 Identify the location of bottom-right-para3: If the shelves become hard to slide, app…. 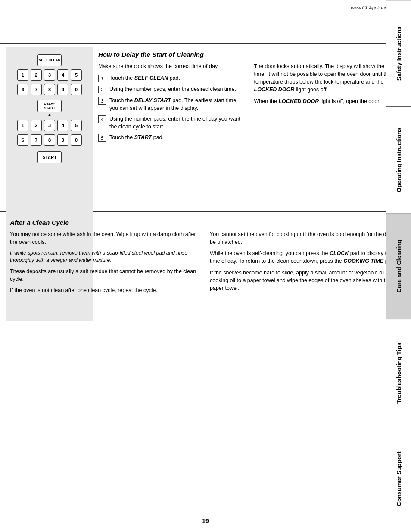
(305, 280).